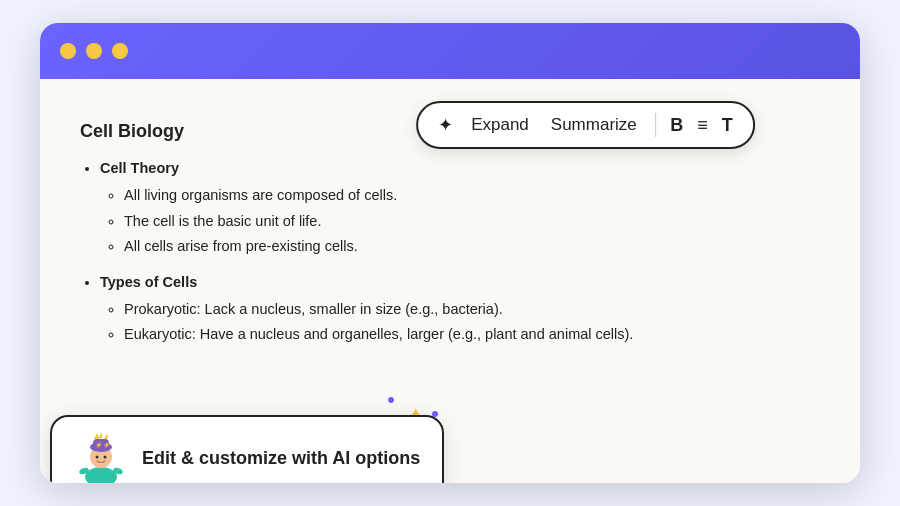 Image resolution: width=900 pixels, height=506 pixels. Describe the element at coordinates (702, 125) in the screenshot. I see `list-button: ≡` at that location.